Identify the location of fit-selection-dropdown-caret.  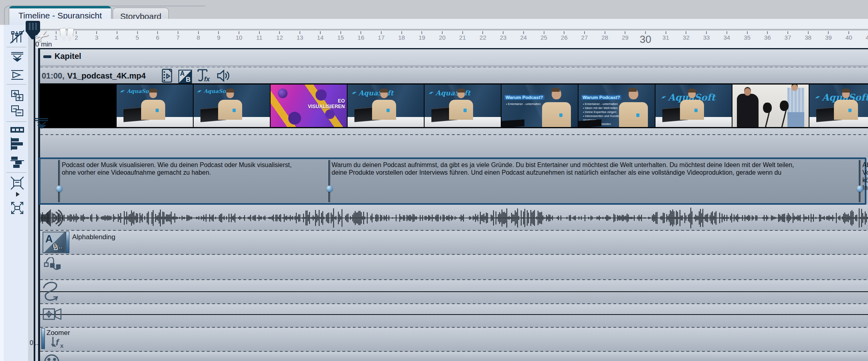
(18, 194).